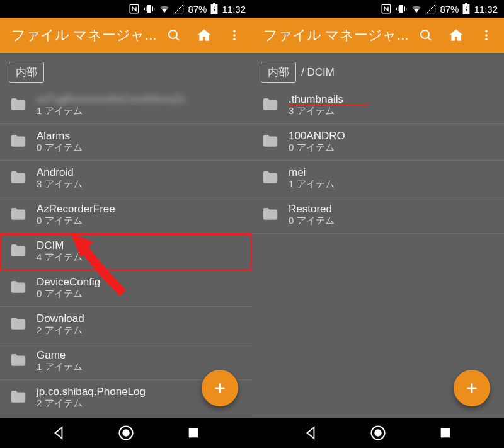 The height and width of the screenshot is (448, 504). What do you see at coordinates (126, 252) in the screenshot?
I see `folder-row: DCIM4 アイテム` at bounding box center [126, 252].